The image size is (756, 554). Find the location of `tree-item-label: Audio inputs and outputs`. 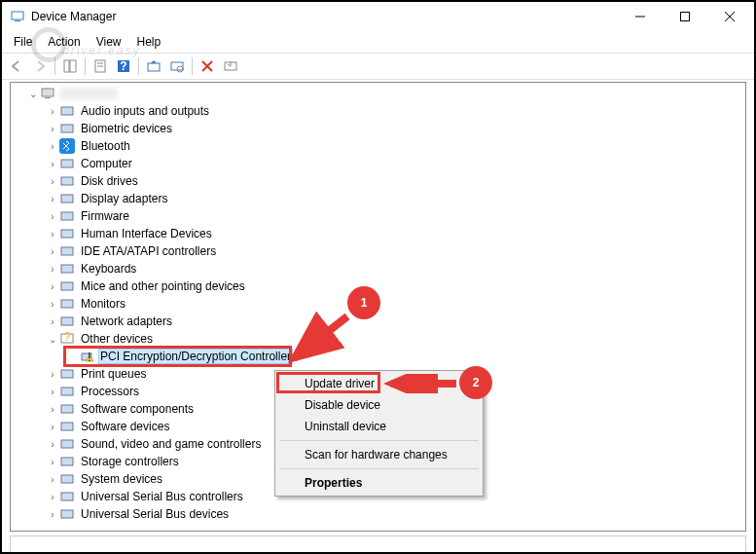

tree-item-label: Audio inputs and outputs is located at coordinates (145, 111).